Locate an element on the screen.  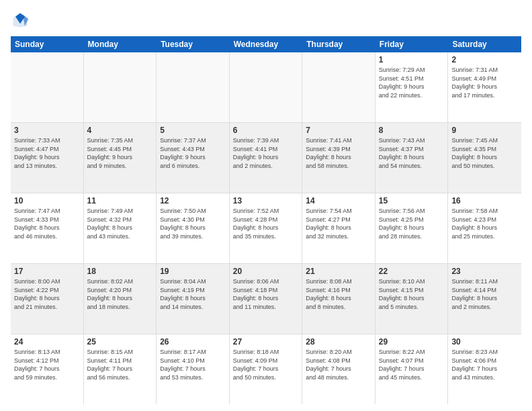
day-number: 17 is located at coordinates (47, 271).